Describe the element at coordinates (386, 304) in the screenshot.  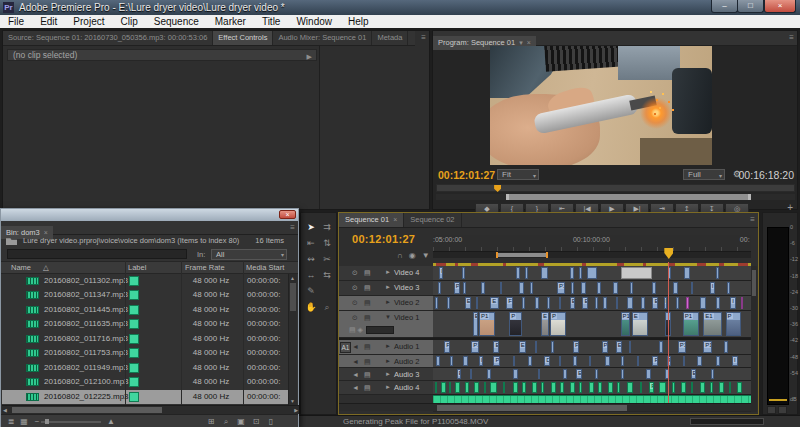
I see `track-header-video-2: ⊙▤►Video 2` at that location.